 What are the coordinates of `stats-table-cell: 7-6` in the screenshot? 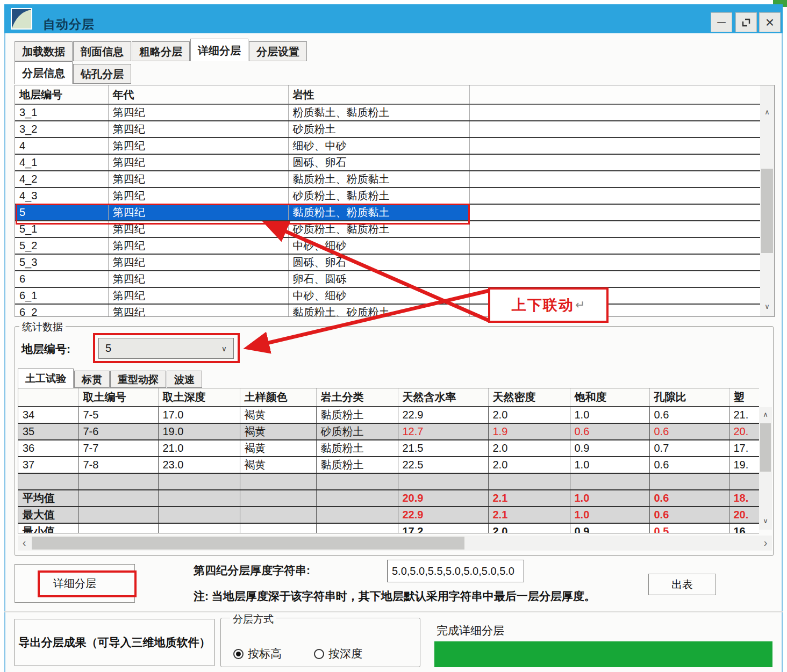 It's located at (118, 432).